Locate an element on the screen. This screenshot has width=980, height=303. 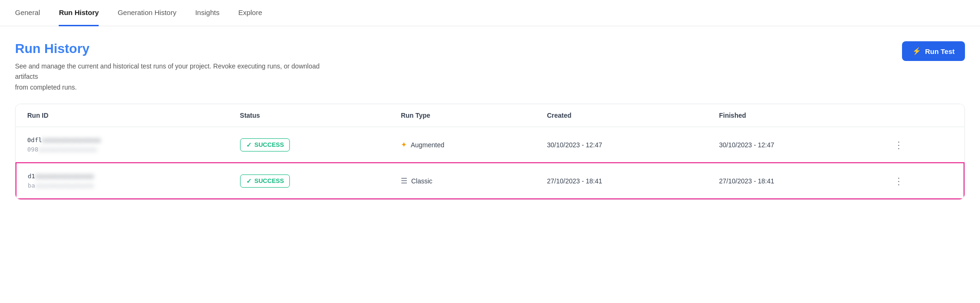
run-id-prefix-2: 098 is located at coordinates (33, 149).